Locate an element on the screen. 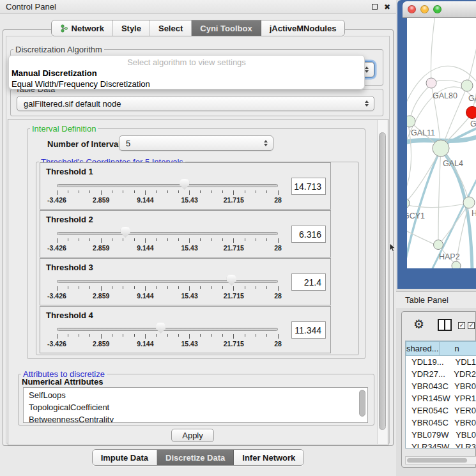 This screenshot has width=476, height=476. apply-button: Apply is located at coordinates (193, 436).